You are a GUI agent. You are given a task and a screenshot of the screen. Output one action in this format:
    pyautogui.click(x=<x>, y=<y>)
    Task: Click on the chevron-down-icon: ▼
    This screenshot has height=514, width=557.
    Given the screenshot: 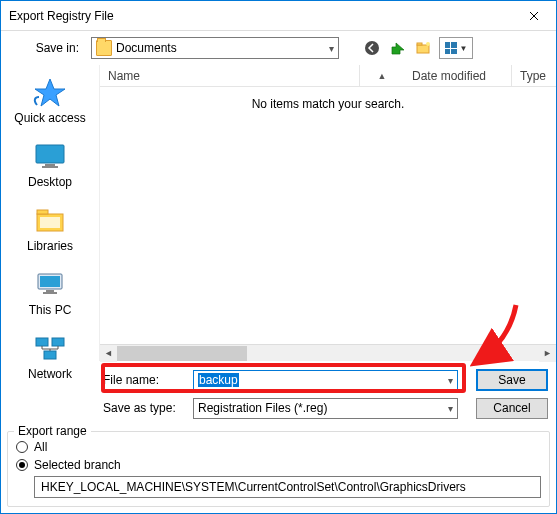 What is the action you would take?
    pyautogui.click(x=464, y=48)
    